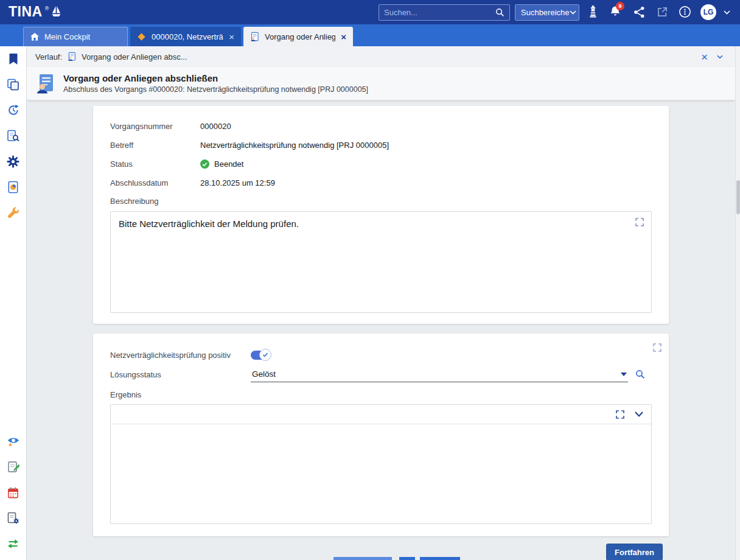  What do you see at coordinates (685, 12) in the screenshot?
I see `help-menu-icon` at bounding box center [685, 12].